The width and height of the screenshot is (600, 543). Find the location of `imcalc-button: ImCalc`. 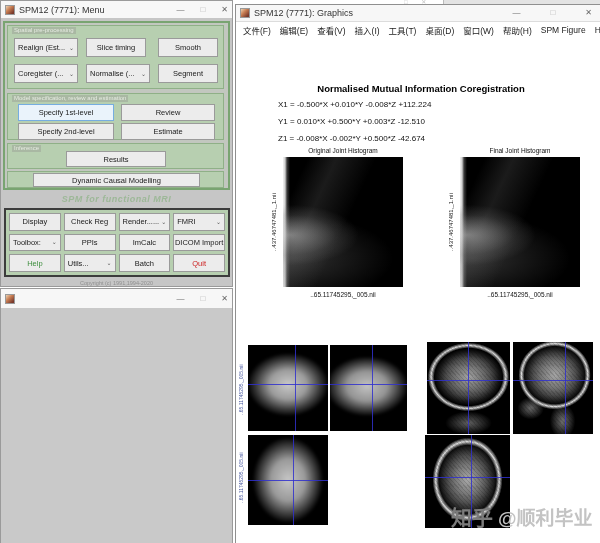

imcalc-button: ImCalc is located at coordinates (145, 243).